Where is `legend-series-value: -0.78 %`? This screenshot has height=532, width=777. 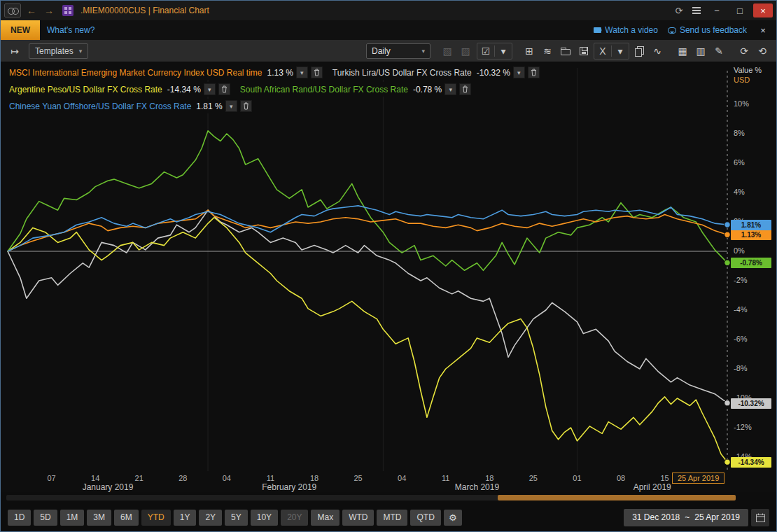 legend-series-value: -0.78 % is located at coordinates (427, 90).